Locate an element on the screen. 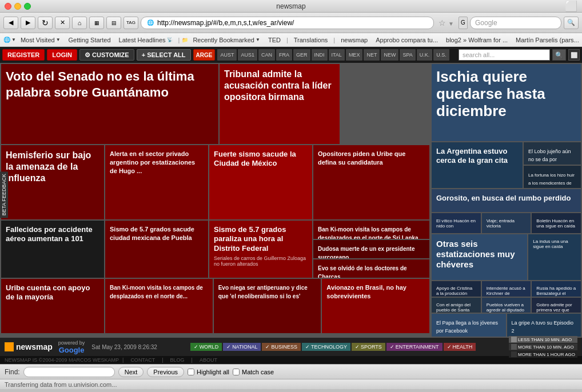  bookmark-star: ☆ ▼ is located at coordinates (446, 23).